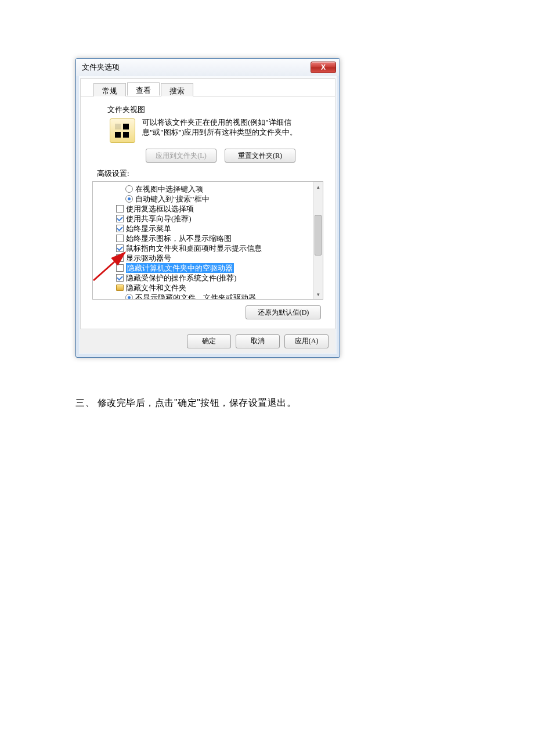 The height and width of the screenshot is (756, 534). I want to click on scroll-track, so click(318, 240).